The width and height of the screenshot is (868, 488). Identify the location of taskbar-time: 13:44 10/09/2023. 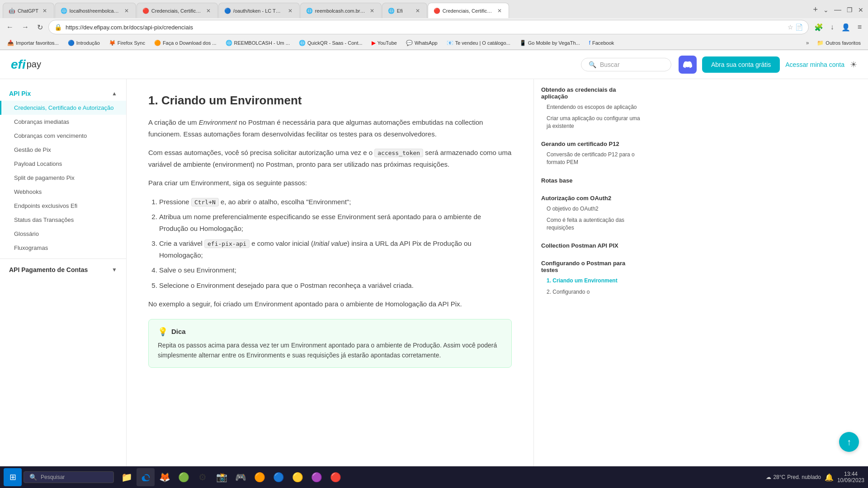
(851, 477).